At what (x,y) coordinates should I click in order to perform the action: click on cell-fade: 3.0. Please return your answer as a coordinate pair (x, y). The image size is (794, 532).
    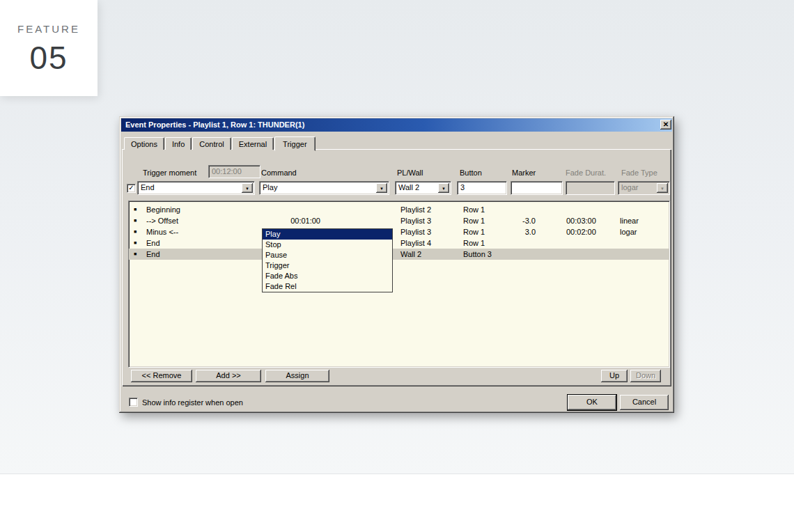
    Looking at the image, I should click on (522, 232).